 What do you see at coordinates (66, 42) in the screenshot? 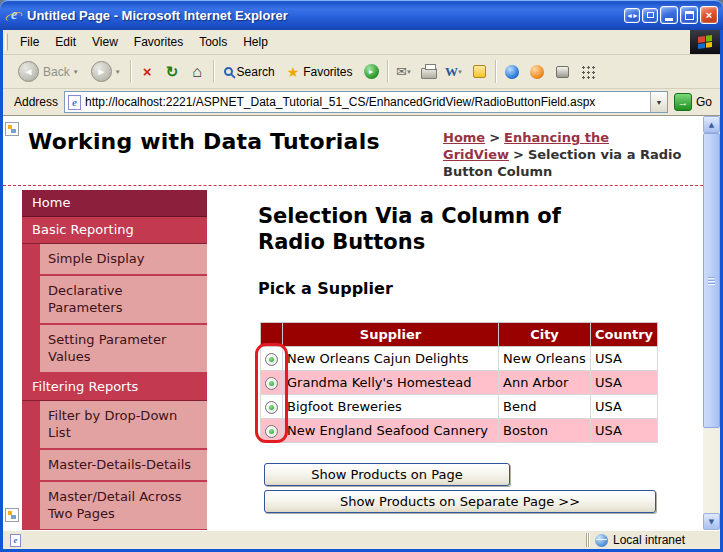
I see `menu-edit: Edit` at bounding box center [66, 42].